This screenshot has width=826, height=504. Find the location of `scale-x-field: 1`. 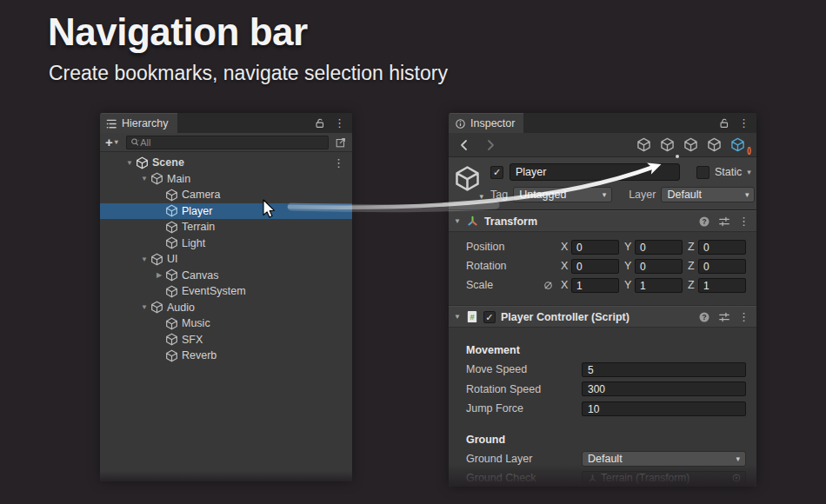

scale-x-field: 1 is located at coordinates (595, 285).